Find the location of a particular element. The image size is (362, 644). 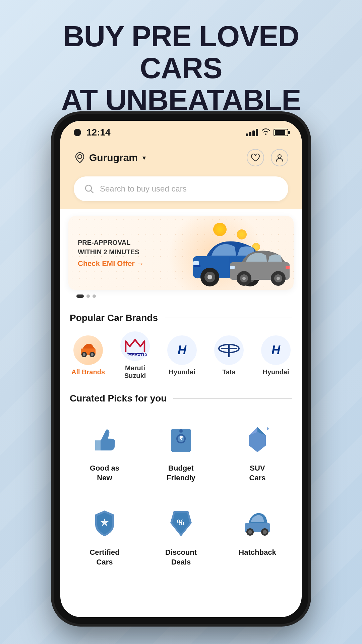

brand-hyundai1-icon-bg: H is located at coordinates (182, 350).